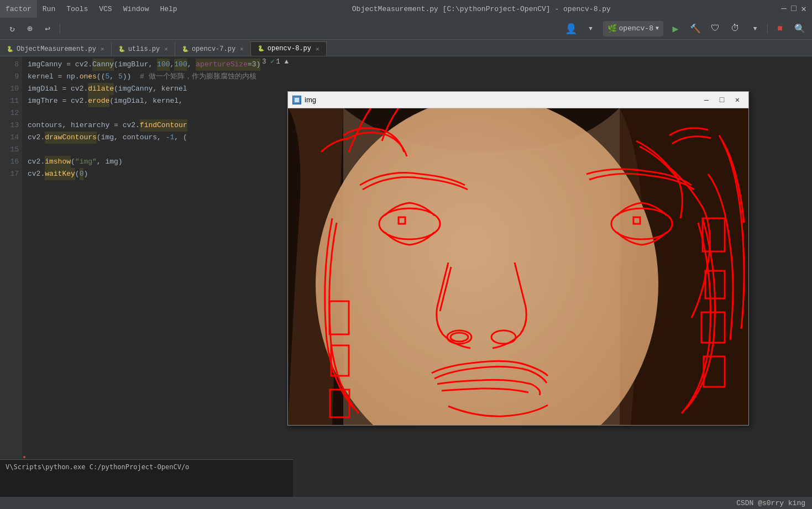 This screenshot has height=509, width=812. What do you see at coordinates (794, 9) in the screenshot?
I see `maximize-button: □` at bounding box center [794, 9].